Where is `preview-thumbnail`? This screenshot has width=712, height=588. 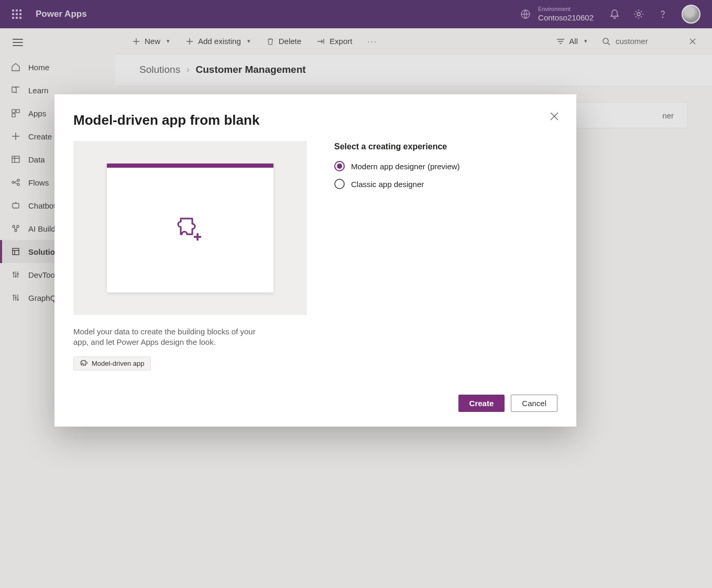
preview-thumbnail is located at coordinates (190, 228).